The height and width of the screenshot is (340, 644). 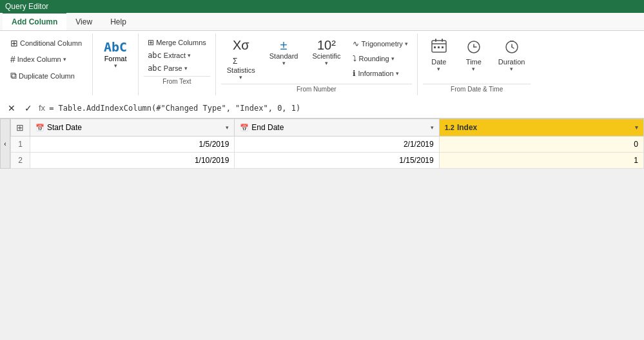 I want to click on index-dropdown-icon: ▾, so click(x=637, y=128).